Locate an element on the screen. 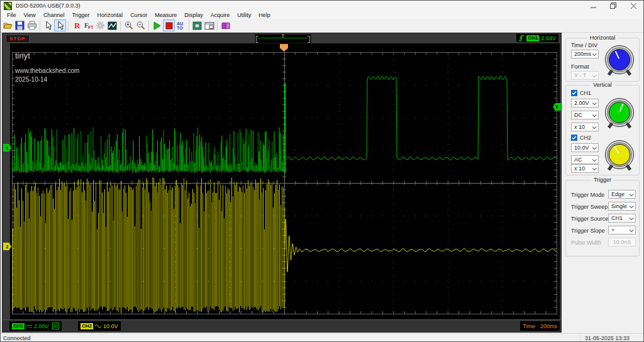 The height and width of the screenshot is (342, 644). ch2-scale-select: 10.0V is located at coordinates (585, 148).